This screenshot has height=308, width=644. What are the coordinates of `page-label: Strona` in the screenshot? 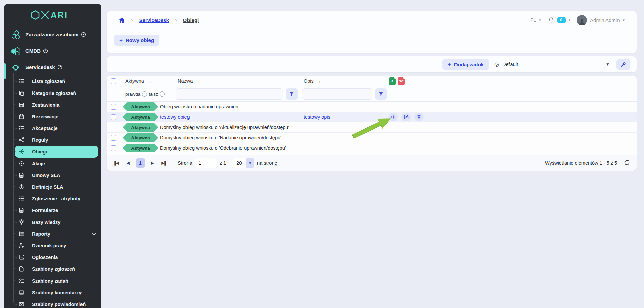 It's located at (185, 163).